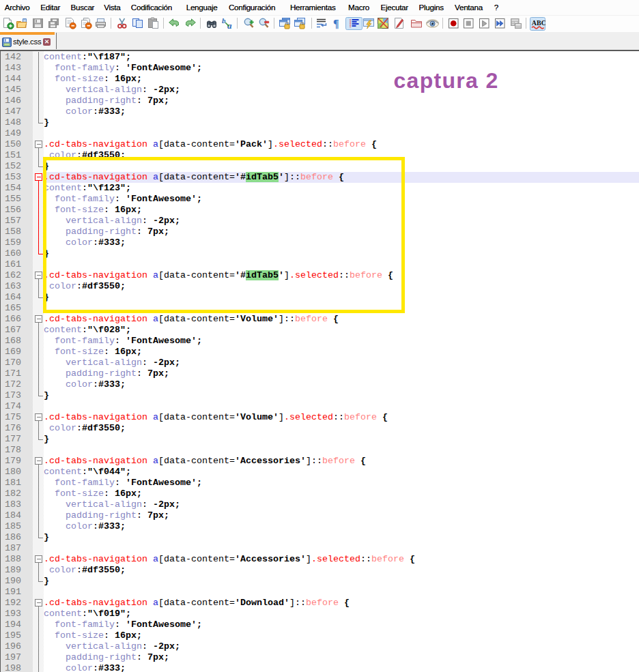 This screenshot has width=639, height=672. What do you see at coordinates (539, 23) in the screenshot?
I see `svg-text: ABC` at bounding box center [539, 23].